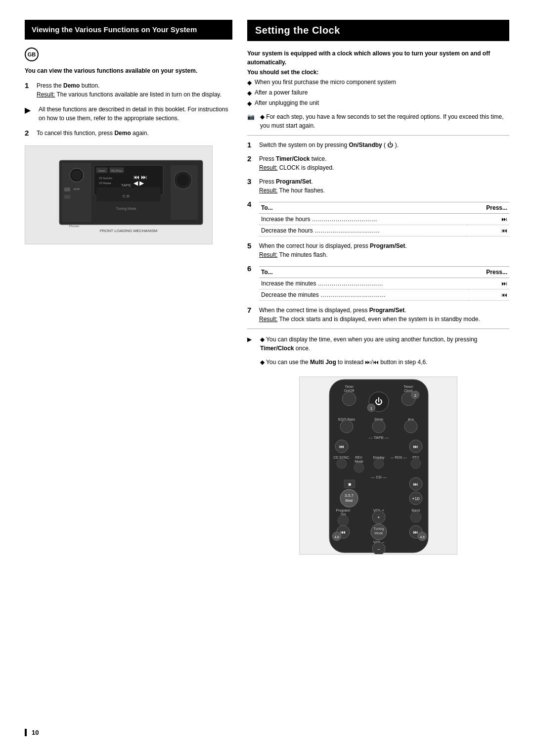 The height and width of the screenshot is (756, 534). What do you see at coordinates (105, 183) in the screenshot?
I see `svg-text: CD Repeat` at bounding box center [105, 183].